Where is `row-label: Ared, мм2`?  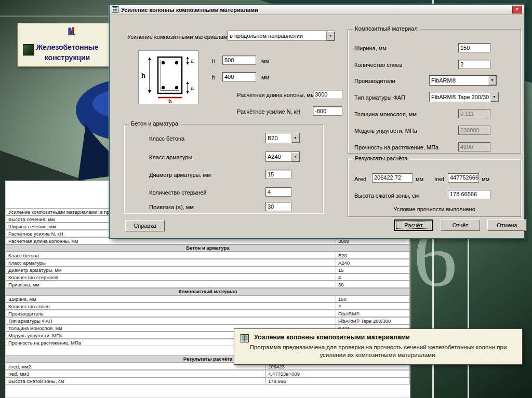 row-label: Ared, мм2 is located at coordinates (136, 366).